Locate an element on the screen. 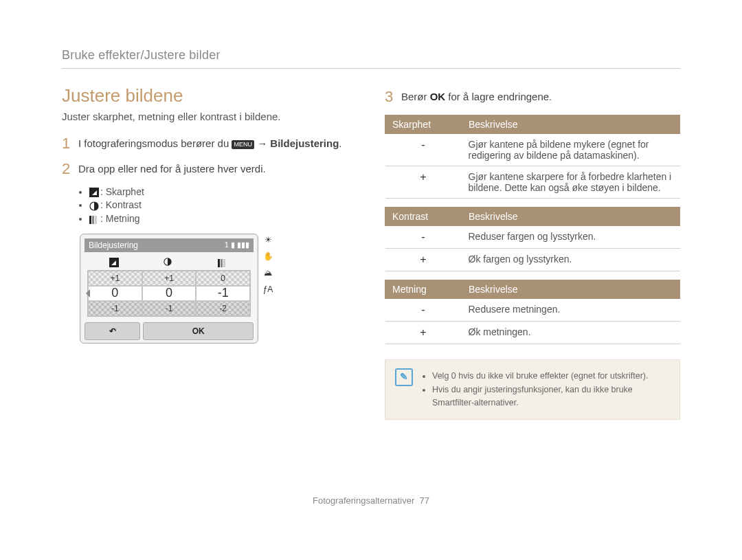  table-cell-desc: Gjør kantene skarpere for å forbedre kla… is located at coordinates (571, 181).